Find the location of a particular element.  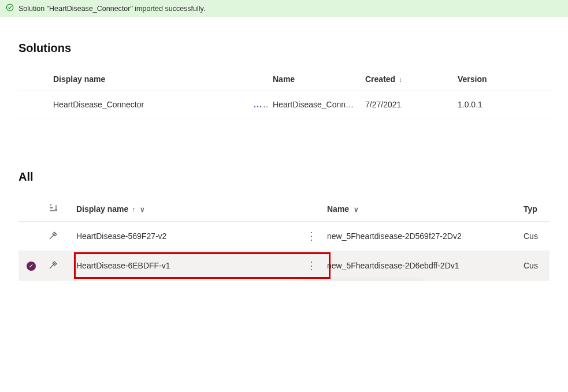

component-display-name: HeartDisease-569F27-v2 is located at coordinates (184, 237).